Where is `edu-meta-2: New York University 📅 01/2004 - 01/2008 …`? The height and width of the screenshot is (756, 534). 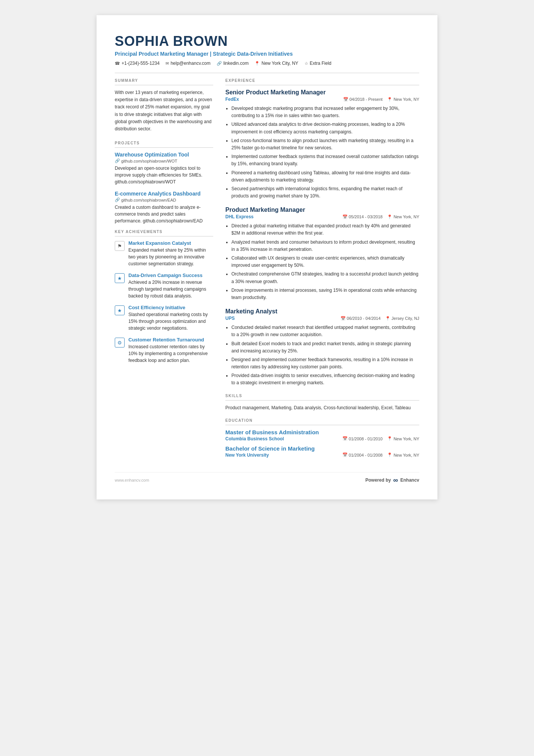 edu-meta-2: New York University 📅 01/2004 - 01/2008 … is located at coordinates (322, 455).